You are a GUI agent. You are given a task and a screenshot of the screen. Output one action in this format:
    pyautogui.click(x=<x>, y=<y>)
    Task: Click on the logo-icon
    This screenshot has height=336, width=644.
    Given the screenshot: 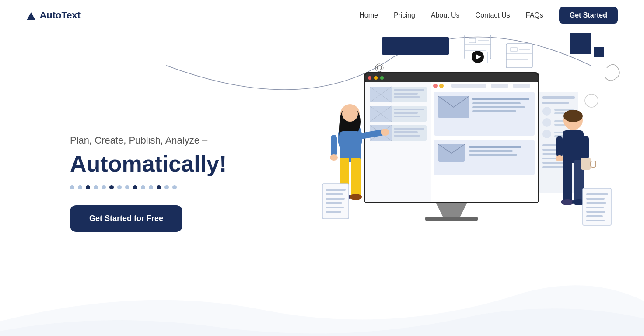 What is the action you would take?
    pyautogui.click(x=33, y=16)
    